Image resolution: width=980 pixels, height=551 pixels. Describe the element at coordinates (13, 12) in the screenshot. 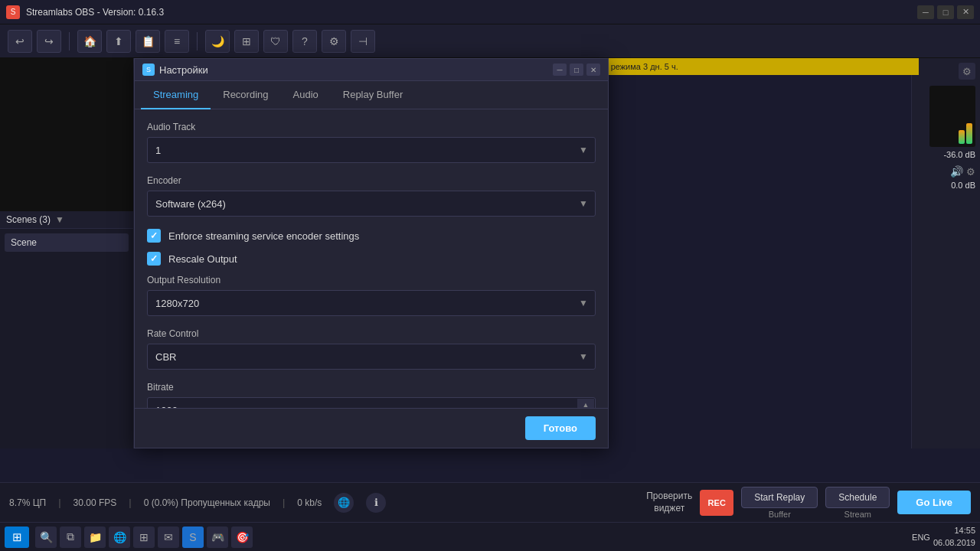

I see `app-icon: S` at that location.